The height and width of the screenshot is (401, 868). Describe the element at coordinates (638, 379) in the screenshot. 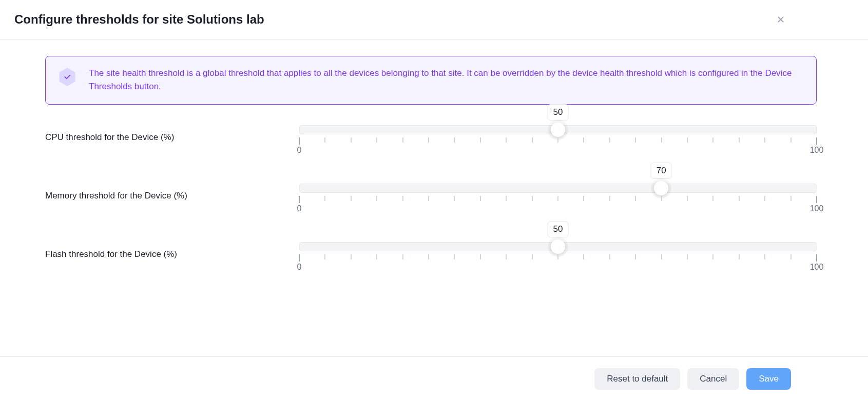

I see `reset-to-default-button: Reset to default` at that location.